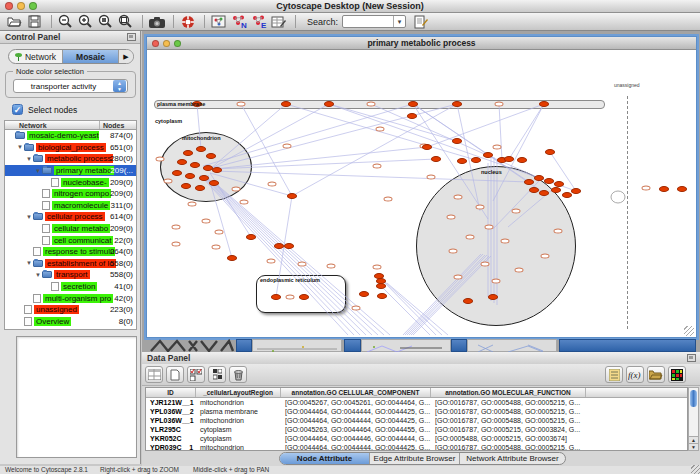 This screenshot has height=474, width=700. I want to click on attribute-list-icon, so click(614, 374).